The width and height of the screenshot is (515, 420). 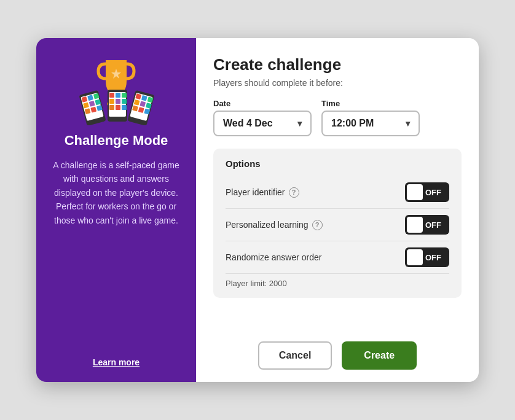 What do you see at coordinates (337, 65) in the screenshot?
I see `dialog-title: Create challenge` at bounding box center [337, 65].